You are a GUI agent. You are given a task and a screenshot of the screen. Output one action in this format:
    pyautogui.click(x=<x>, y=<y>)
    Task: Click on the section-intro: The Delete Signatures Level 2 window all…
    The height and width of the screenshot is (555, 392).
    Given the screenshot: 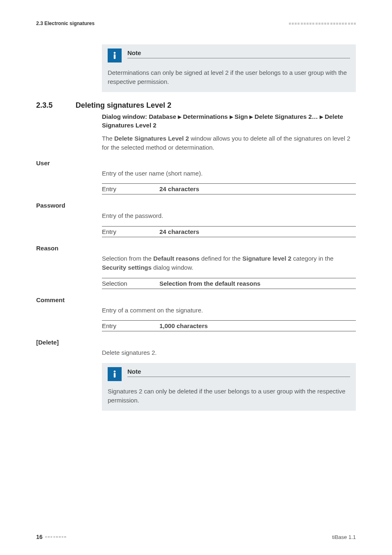 What is the action you would take?
    pyautogui.click(x=229, y=143)
    